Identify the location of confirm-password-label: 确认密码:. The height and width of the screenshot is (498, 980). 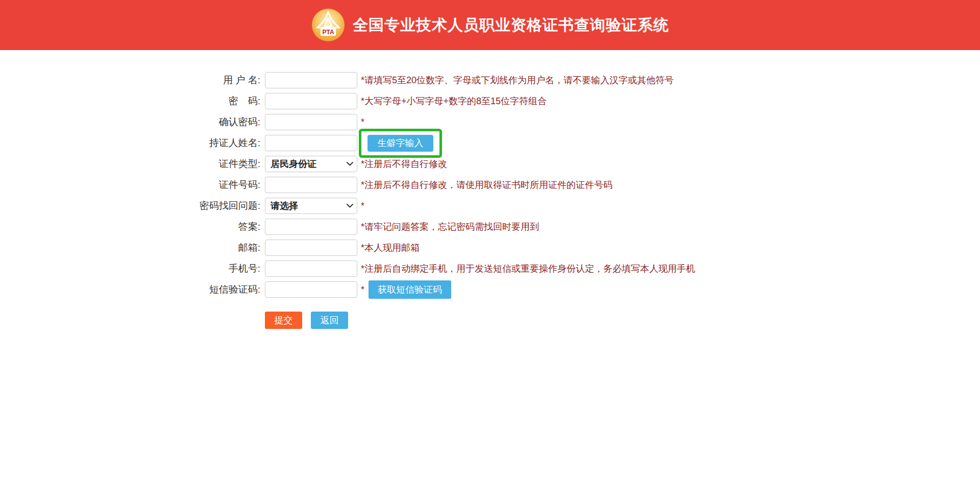
(130, 122).